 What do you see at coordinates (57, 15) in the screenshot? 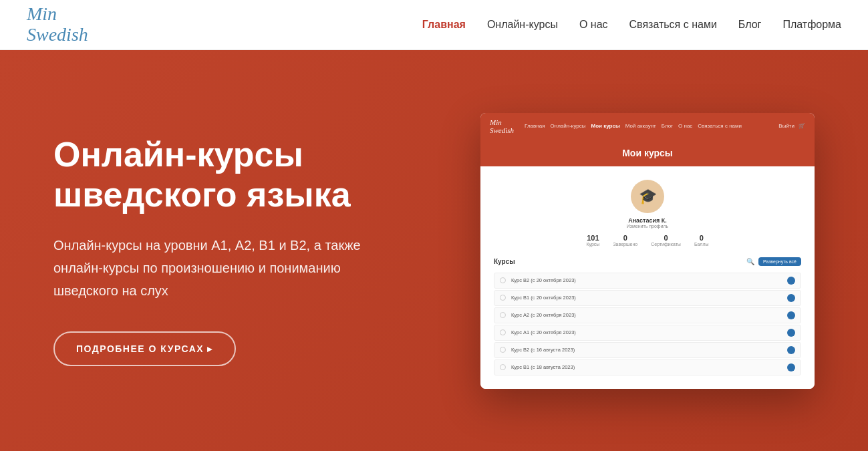
I see `logo-line1: Min` at bounding box center [57, 15].